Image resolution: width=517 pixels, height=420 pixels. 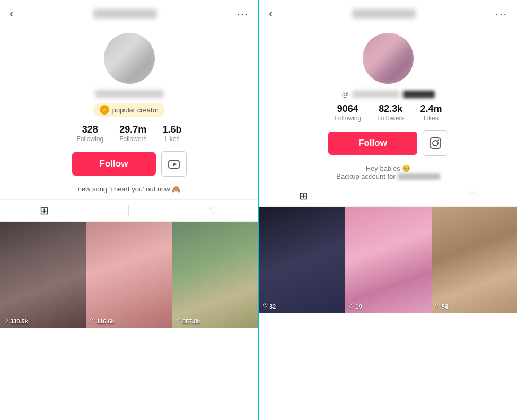 I want to click on left-video-thumb-2: ♡ 116.6k, so click(x=129, y=275).